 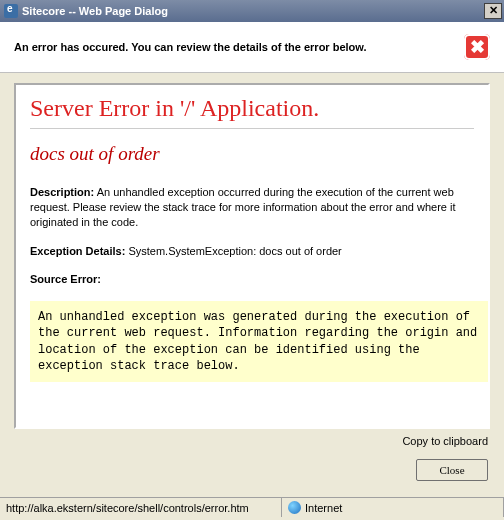 What do you see at coordinates (252, 208) in the screenshot?
I see `description-paragraph: Description: An unhandled exception occu…` at bounding box center [252, 208].